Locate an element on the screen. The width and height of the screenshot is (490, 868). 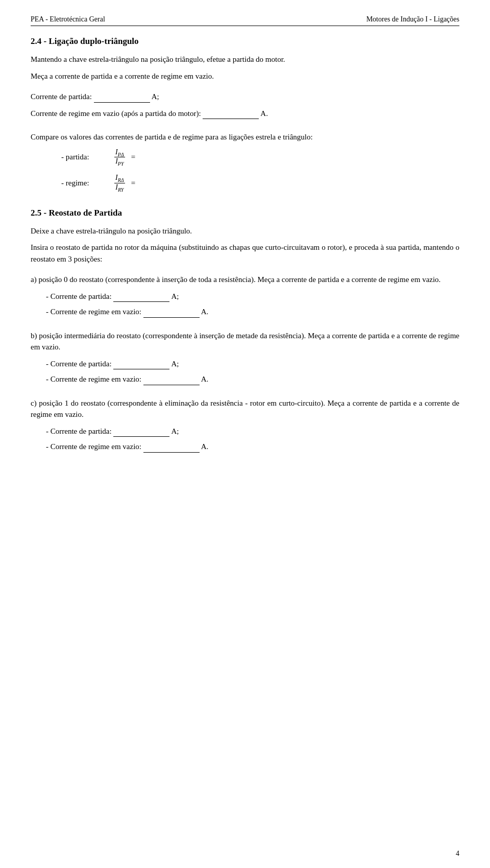
header-right: Motores de Indução I - Ligações is located at coordinates (413, 19).